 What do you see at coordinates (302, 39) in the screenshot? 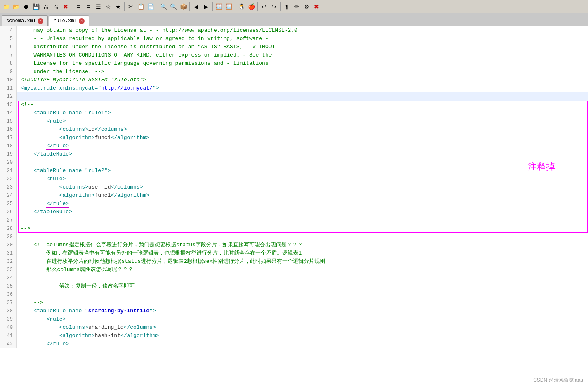
I see `line-content-5: - - Unless required by applicable law or…` at bounding box center [302, 39].